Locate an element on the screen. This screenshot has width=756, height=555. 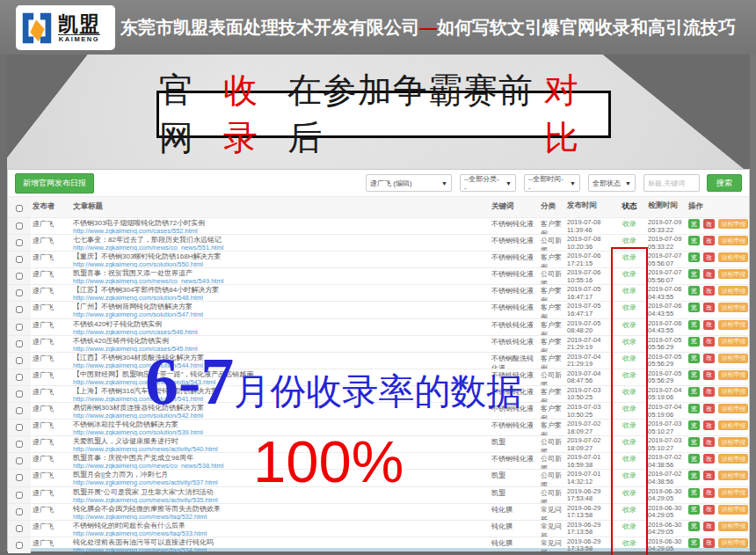
select-all-checkbox is located at coordinates (19, 208).